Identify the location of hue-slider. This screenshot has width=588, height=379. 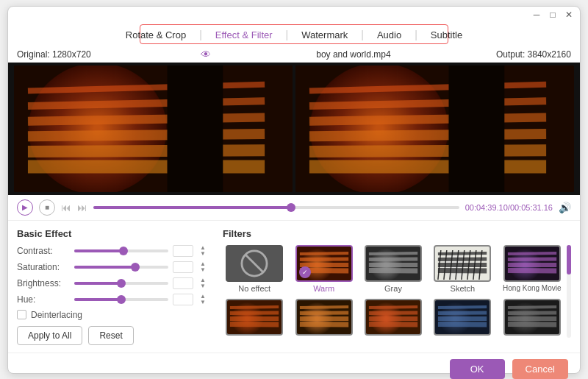
(121, 300).